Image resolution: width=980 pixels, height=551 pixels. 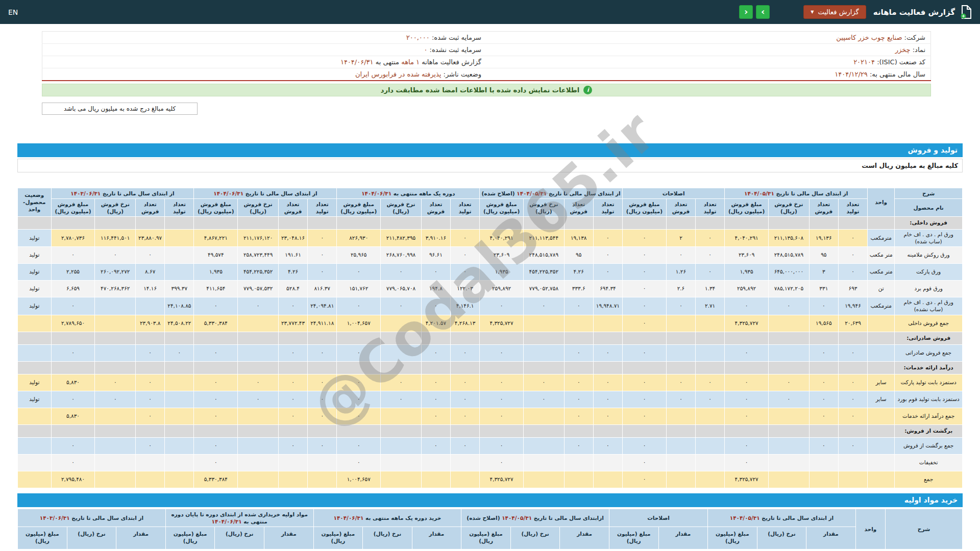 I want to click on info-cell-left: سرمایه ثبت شده: ۲۰۰,۰۰۰, so click(x=264, y=38).